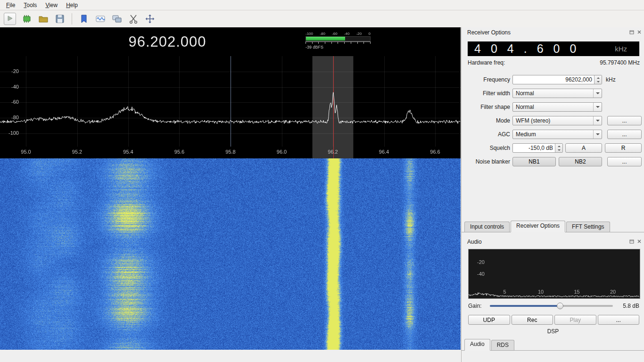  What do you see at coordinates (584, 148) in the screenshot?
I see `squelch-auto-button: A` at bounding box center [584, 148].